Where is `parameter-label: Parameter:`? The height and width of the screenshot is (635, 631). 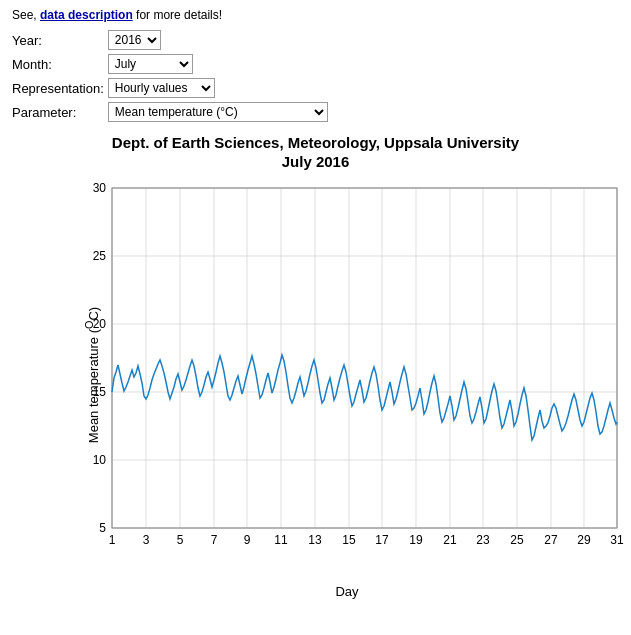 parameter-label: Parameter: is located at coordinates (60, 112).